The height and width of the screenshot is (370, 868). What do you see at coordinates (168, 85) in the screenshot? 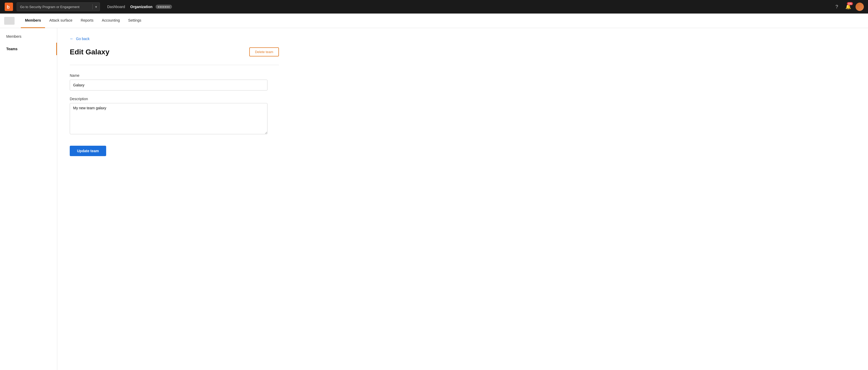
I see `name-input` at bounding box center [168, 85].